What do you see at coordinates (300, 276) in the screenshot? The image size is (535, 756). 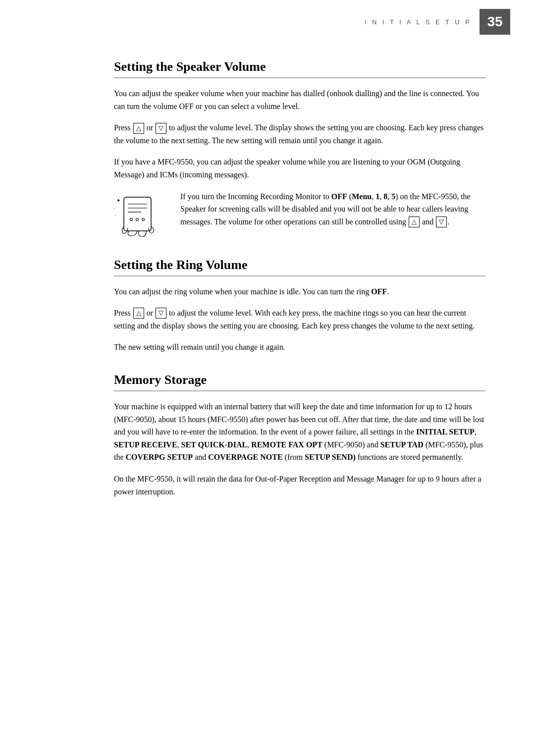 I see `ring-volume-divider` at bounding box center [300, 276].